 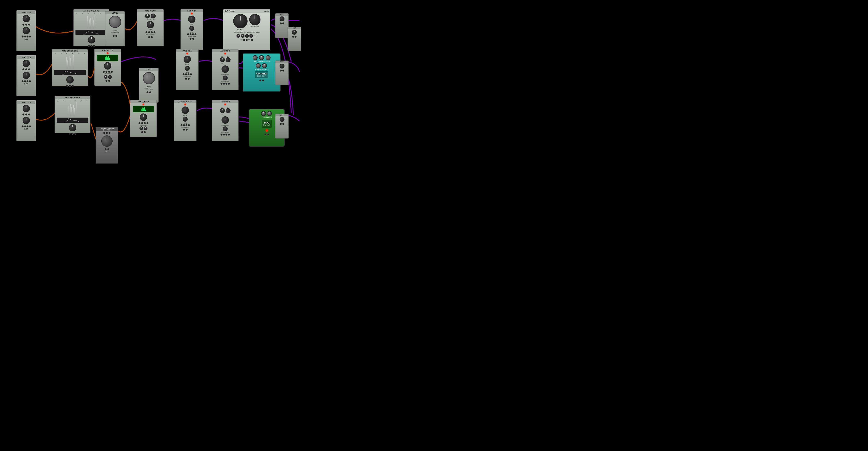 I want to click on ams-vco-3-main-knob, so click(x=144, y=117).